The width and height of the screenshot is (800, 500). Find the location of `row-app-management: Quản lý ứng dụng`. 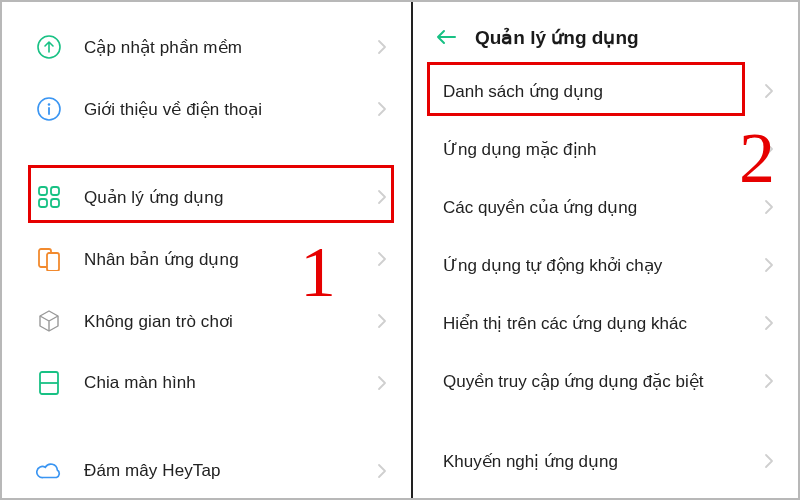

row-app-management: Quản lý ứng dụng is located at coordinates (206, 197).